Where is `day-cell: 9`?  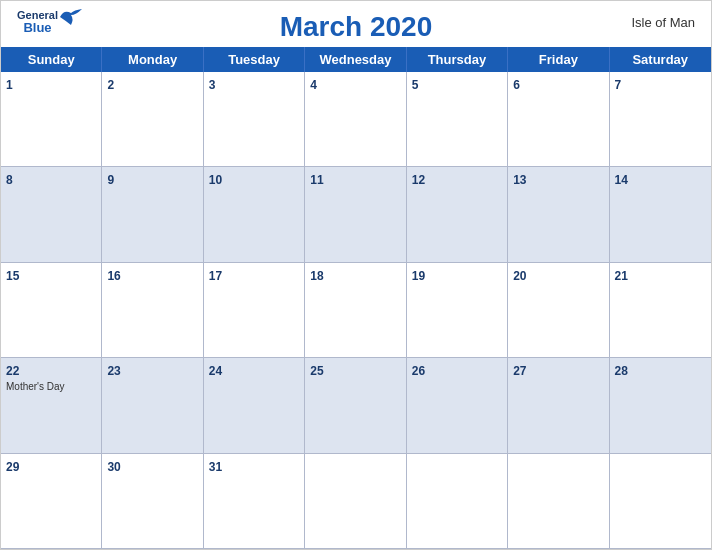
day-cell: 9 is located at coordinates (152, 214).